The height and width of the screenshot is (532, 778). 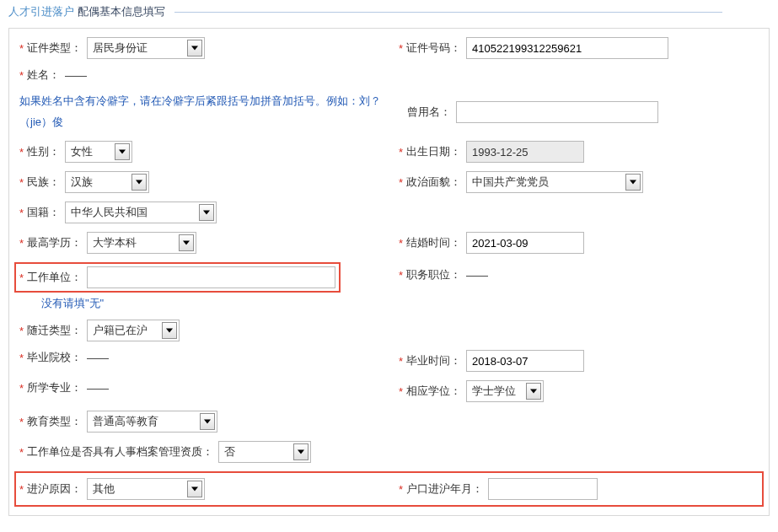 What do you see at coordinates (133, 330) in the screenshot?
I see `follow-type-select: 户籍已在沪` at bounding box center [133, 330].